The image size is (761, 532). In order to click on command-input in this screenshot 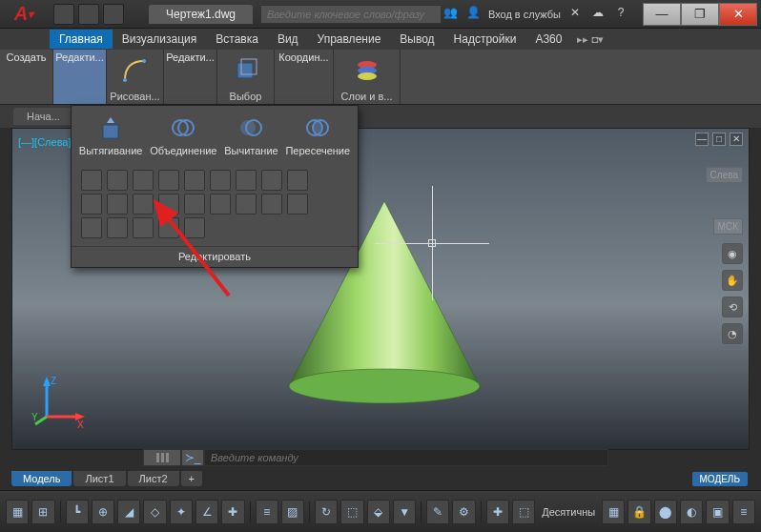, I will do `click(406, 458)`.